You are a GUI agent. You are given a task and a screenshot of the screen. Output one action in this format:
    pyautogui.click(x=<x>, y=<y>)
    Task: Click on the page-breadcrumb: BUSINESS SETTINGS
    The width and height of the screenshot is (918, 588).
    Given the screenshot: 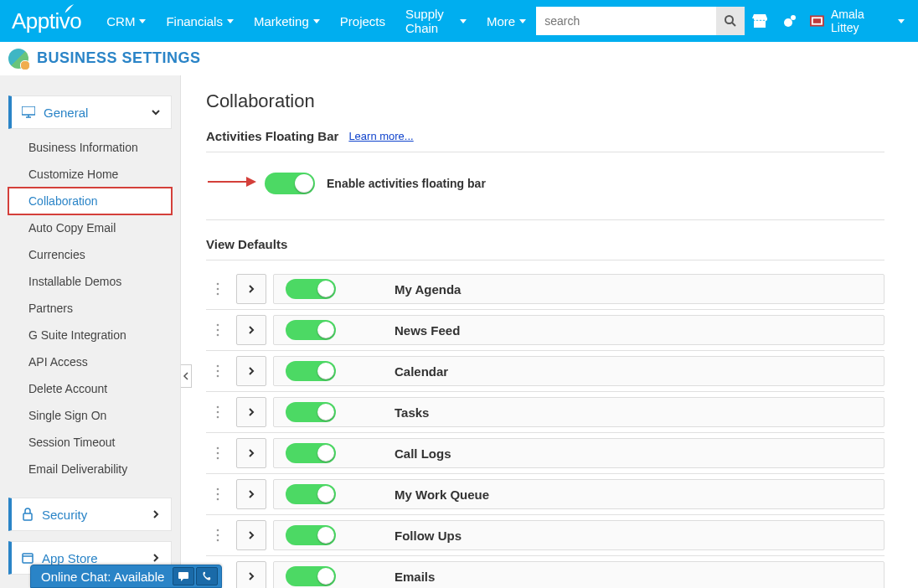 What is the action you would take?
    pyautogui.click(x=119, y=59)
    